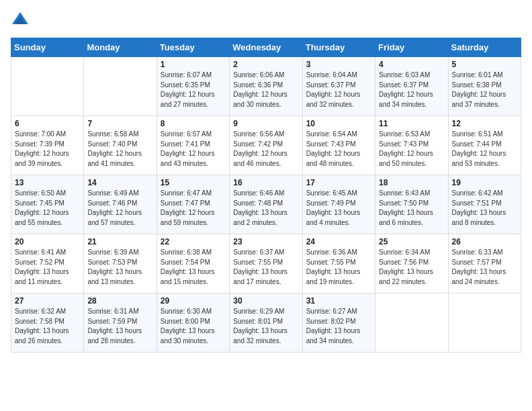 The height and width of the screenshot is (411, 532). What do you see at coordinates (411, 208) in the screenshot?
I see `day-info: Sunrise: 6:43 AM Sunset: 7:50 PM Dayligh…` at bounding box center [411, 208].